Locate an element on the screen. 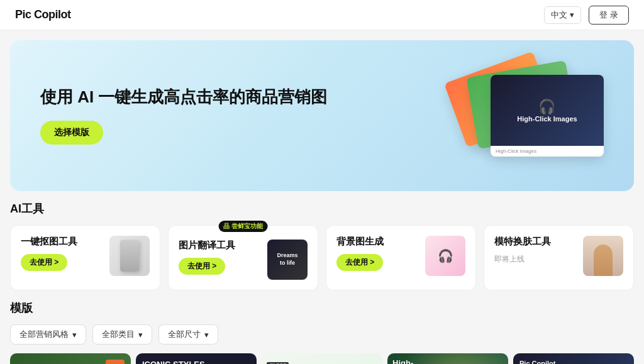  hero-card-bottom: High-Click Images is located at coordinates (547, 151).